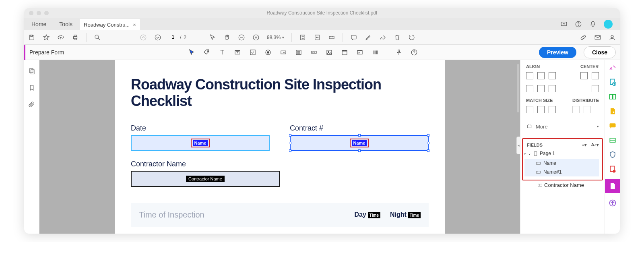  I want to click on scrollbar-thumb, so click(518, 88).